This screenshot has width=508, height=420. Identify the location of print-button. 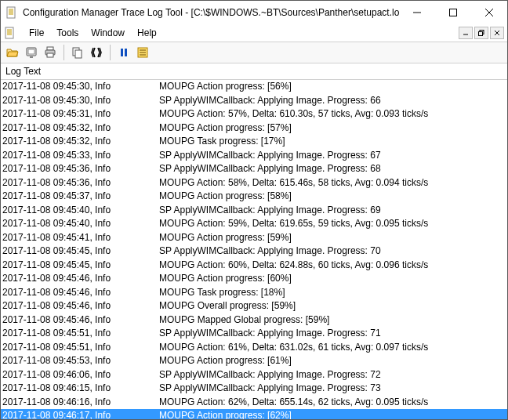
(50, 52).